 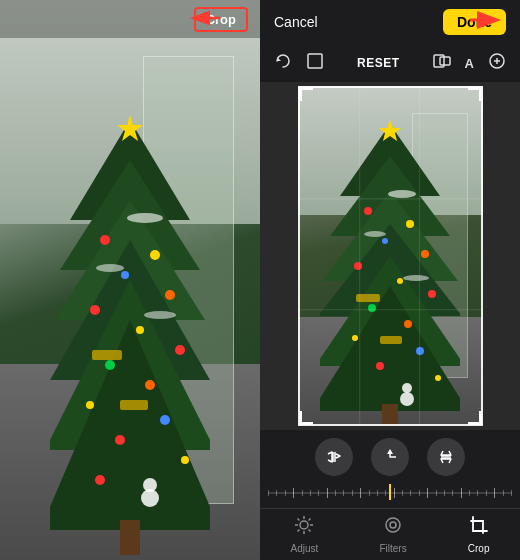 I want to click on tree-right-svg, so click(x=390, y=271).